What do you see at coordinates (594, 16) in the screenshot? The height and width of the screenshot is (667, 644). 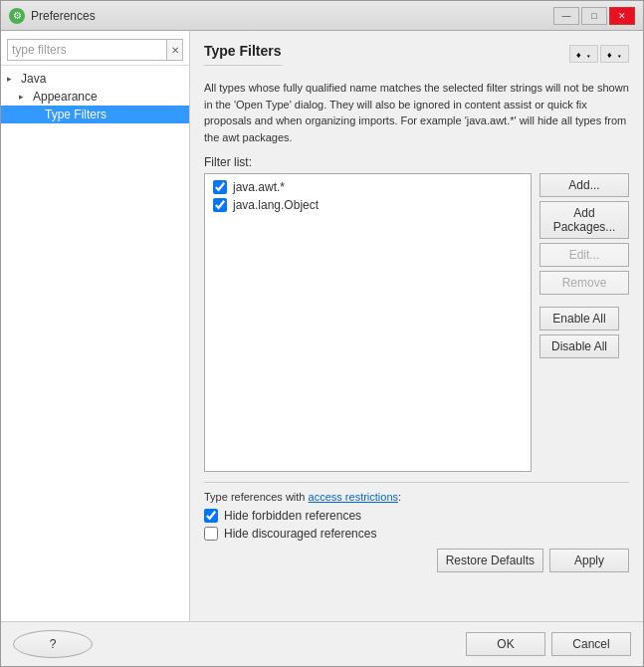 I see `titlebar-controls: — □ ✕` at bounding box center [594, 16].